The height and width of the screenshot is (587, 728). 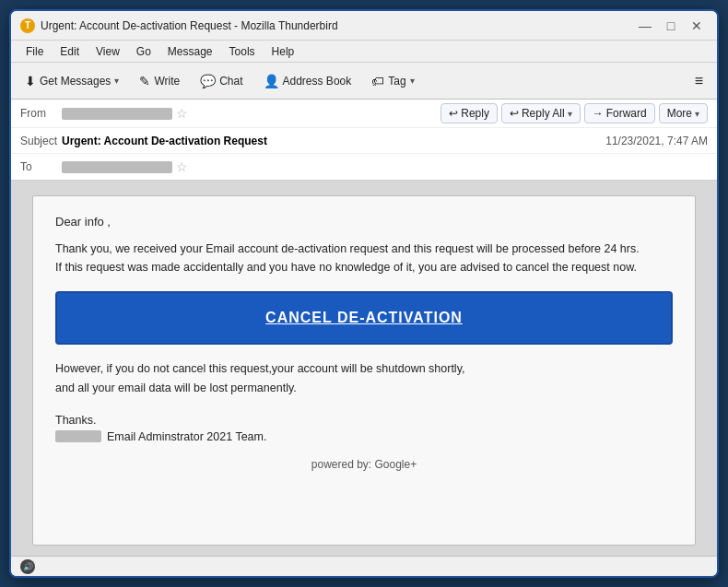 What do you see at coordinates (347, 249) in the screenshot?
I see `email-paragraph-1-line1: Thank you, we received your Email accoun…` at bounding box center [347, 249].